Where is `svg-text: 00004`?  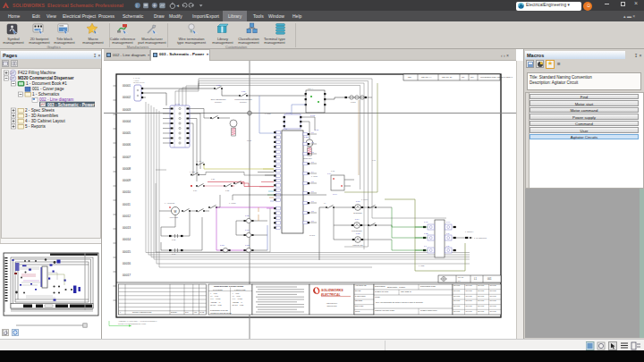 svg-text: 00004 is located at coordinates (127, 122).